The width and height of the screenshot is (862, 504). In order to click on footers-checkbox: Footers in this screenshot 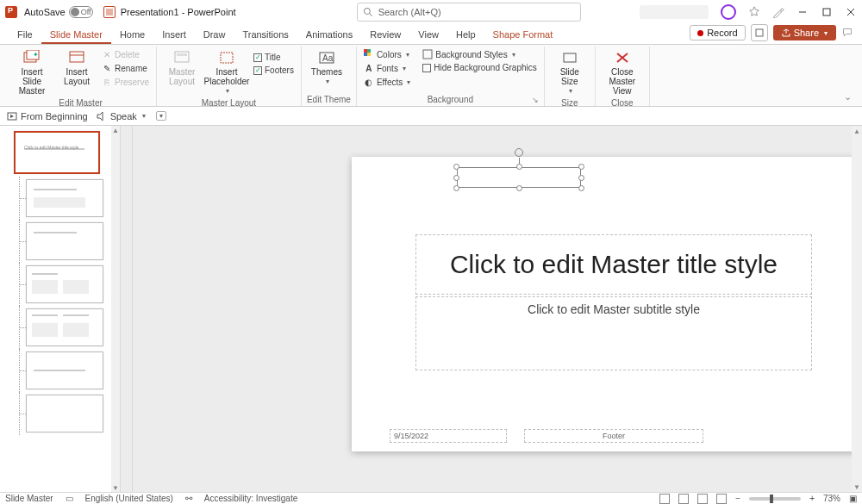, I will do `click(274, 71)`.